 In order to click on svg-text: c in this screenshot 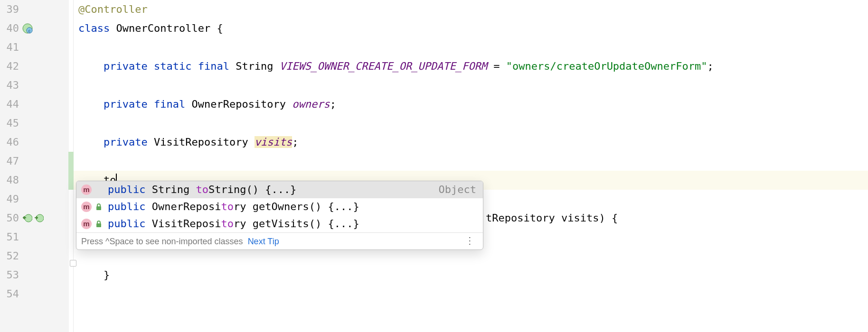, I will do `click(29, 31)`.